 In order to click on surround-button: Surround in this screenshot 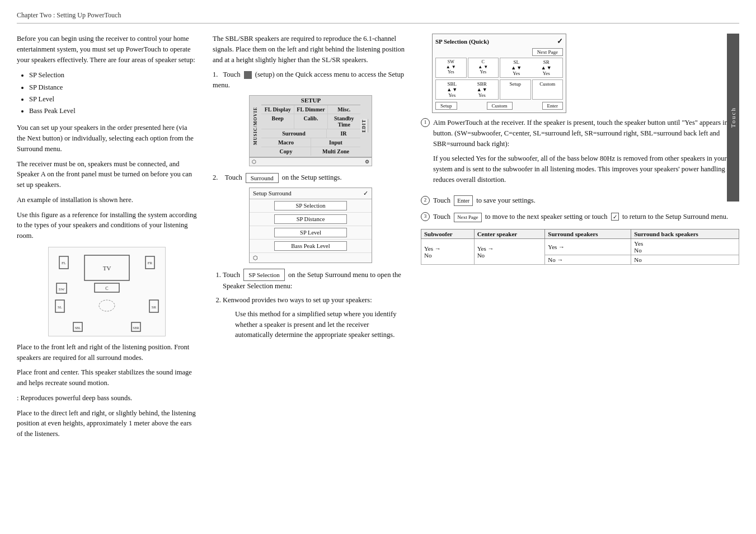, I will do `click(262, 178)`.